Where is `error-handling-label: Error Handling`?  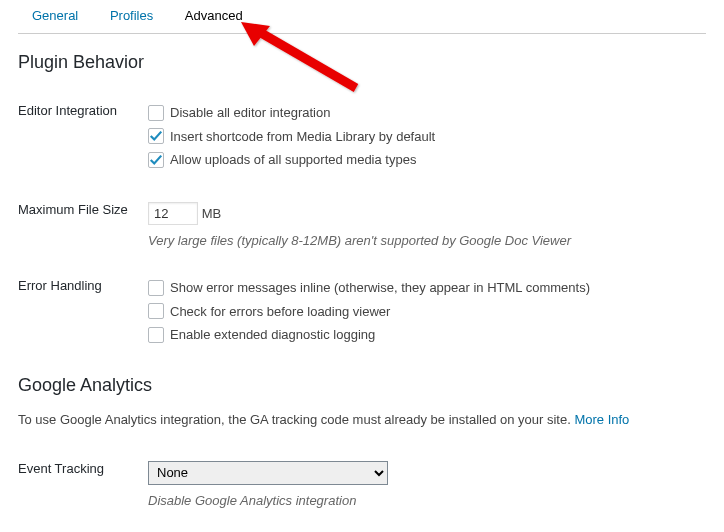 error-handling-label: Error Handling is located at coordinates (83, 314).